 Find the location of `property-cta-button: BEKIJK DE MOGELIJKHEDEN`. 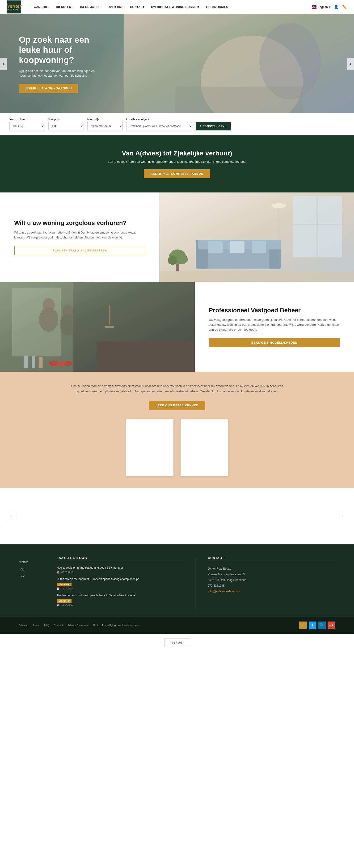

property-cta-button: BEKIJK DE MOGELIJKHEDEN is located at coordinates (274, 343).